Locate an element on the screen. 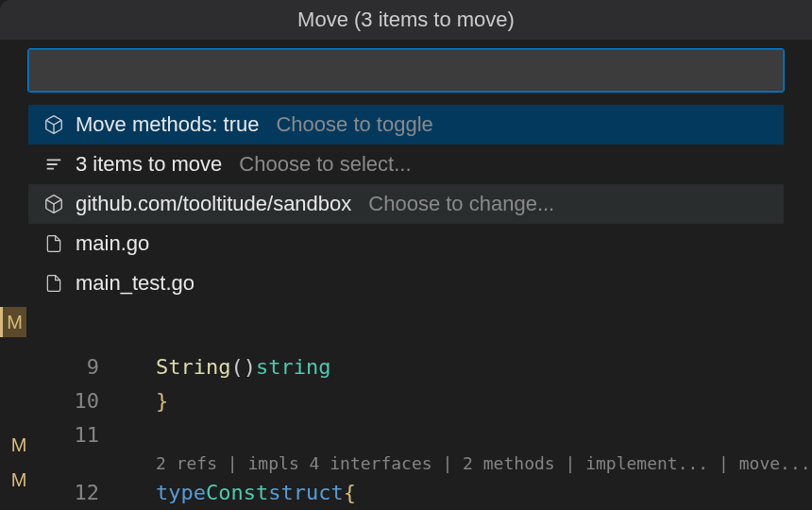  picker-item-move-methods: Move methods: true Choose to toggle is located at coordinates (406, 125).